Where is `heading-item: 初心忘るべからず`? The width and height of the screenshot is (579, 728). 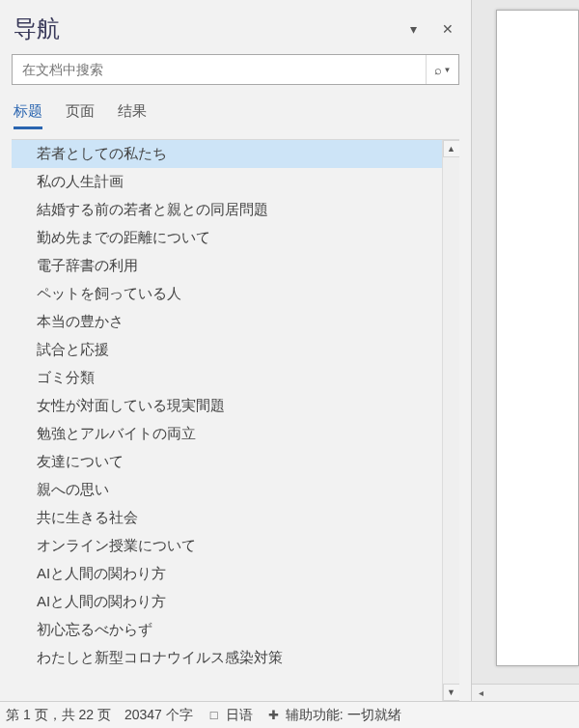
heading-item: 初心忘るべからず is located at coordinates (227, 630).